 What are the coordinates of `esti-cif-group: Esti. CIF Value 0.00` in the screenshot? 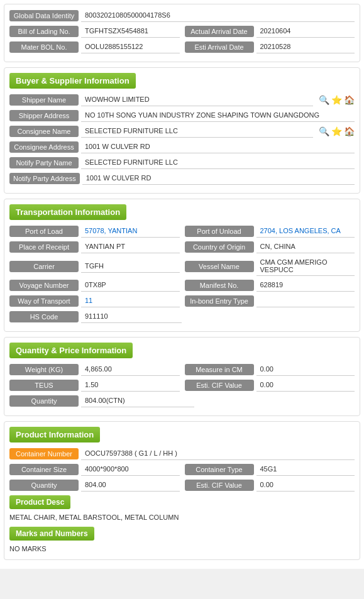 It's located at (270, 385).